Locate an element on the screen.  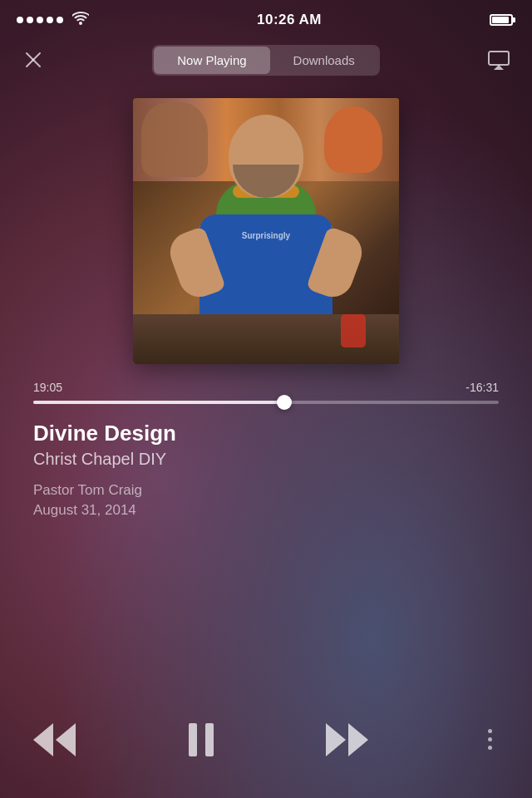
tab-now-playing: Now Playing is located at coordinates (211, 60).